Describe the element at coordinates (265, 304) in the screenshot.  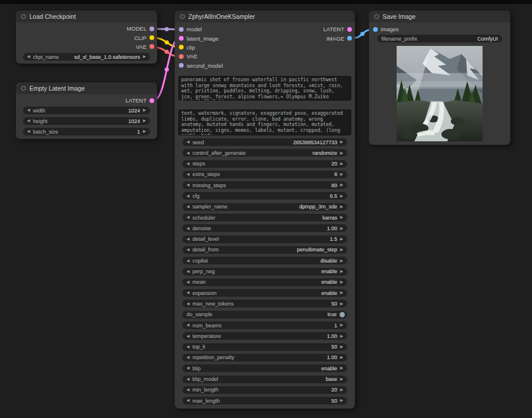
I see `widget-max_new_tokens: ◀ max_new_tokens 50 ▶` at that location.